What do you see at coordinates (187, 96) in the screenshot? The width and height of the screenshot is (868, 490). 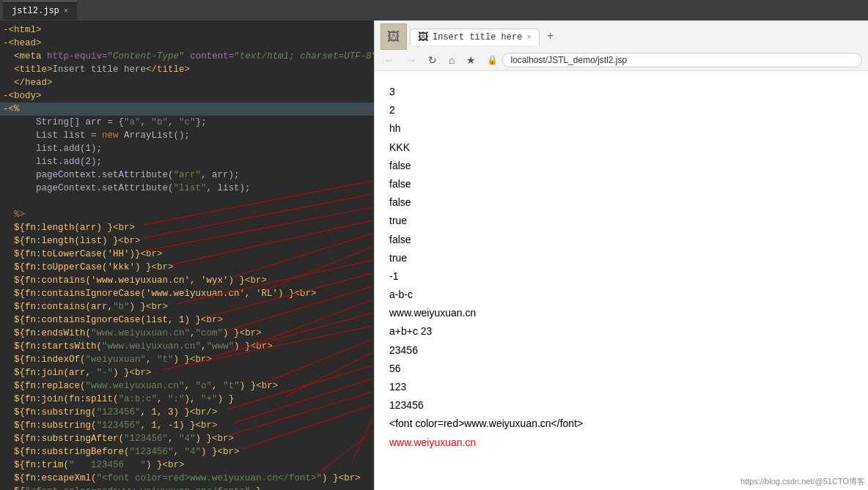 I see `code-line-6: -<body>` at bounding box center [187, 96].